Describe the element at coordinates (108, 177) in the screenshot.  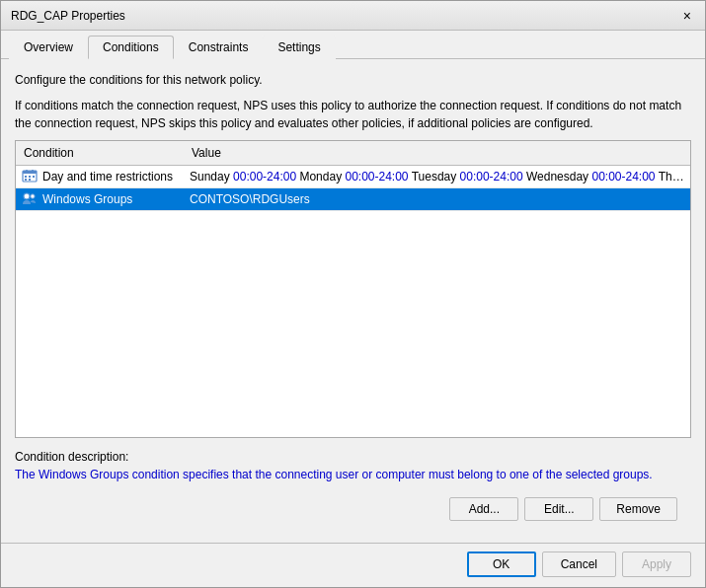
I see `condition-label-day-time: Day and time restrictions` at that location.